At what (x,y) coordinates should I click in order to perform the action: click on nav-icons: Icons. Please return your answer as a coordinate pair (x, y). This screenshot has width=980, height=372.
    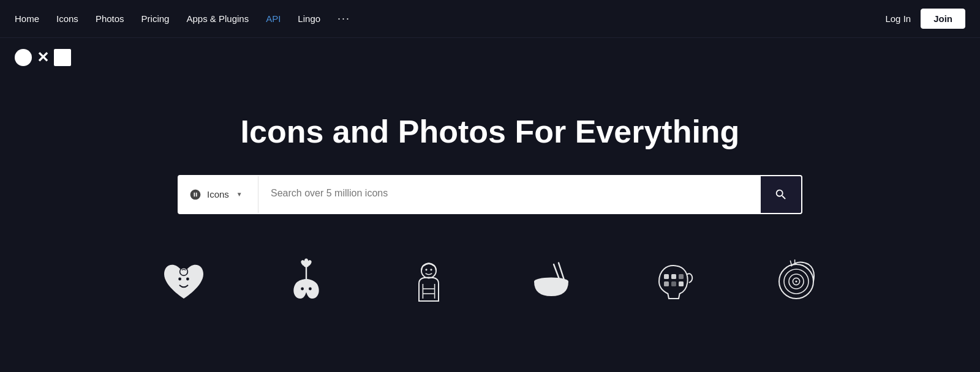
    Looking at the image, I should click on (67, 18).